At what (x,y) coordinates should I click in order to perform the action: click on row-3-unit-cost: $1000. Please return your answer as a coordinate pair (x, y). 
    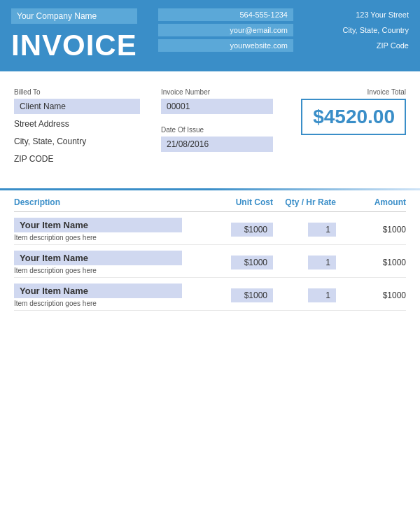
    Looking at the image, I should click on (241, 295).